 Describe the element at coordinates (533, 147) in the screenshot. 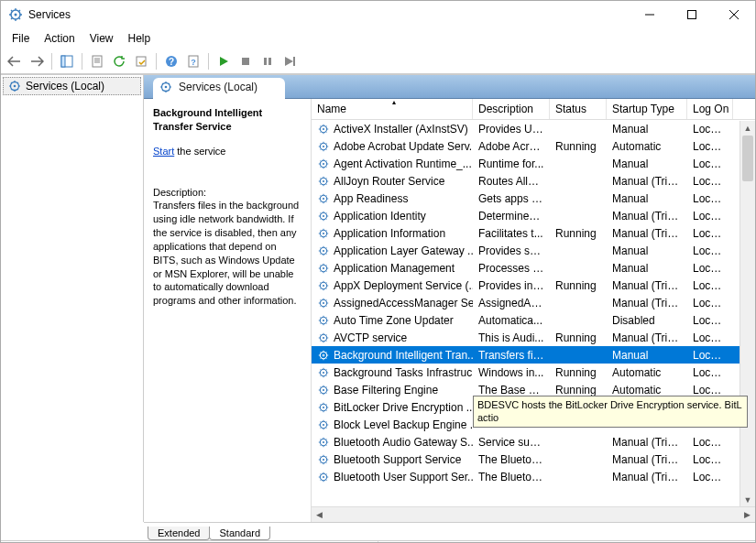

I see `service-row: Adobe Acrobat Update Serv...Adobe Acro..…` at that location.